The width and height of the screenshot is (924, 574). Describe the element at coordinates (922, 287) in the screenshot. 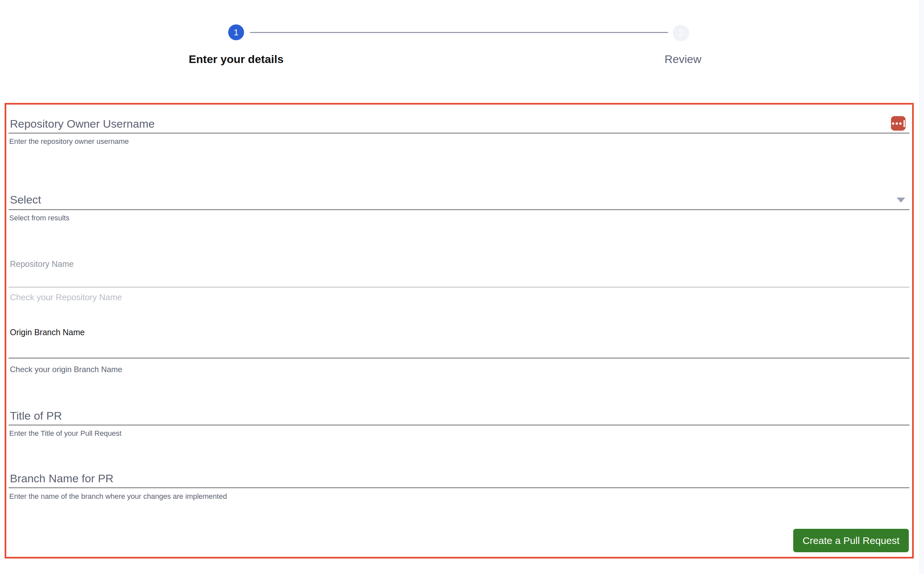

I see `scrollbar-gutter` at that location.